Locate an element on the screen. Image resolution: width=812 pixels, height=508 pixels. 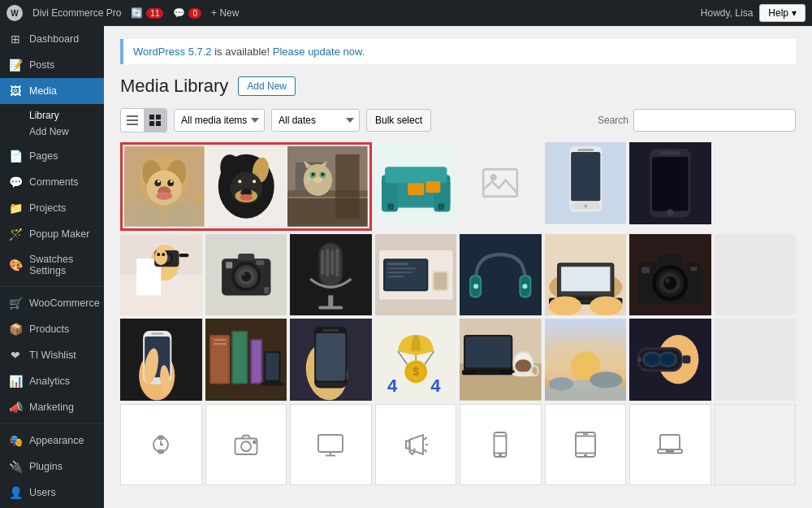
bulk-select-button: Bulk select is located at coordinates (399, 120).